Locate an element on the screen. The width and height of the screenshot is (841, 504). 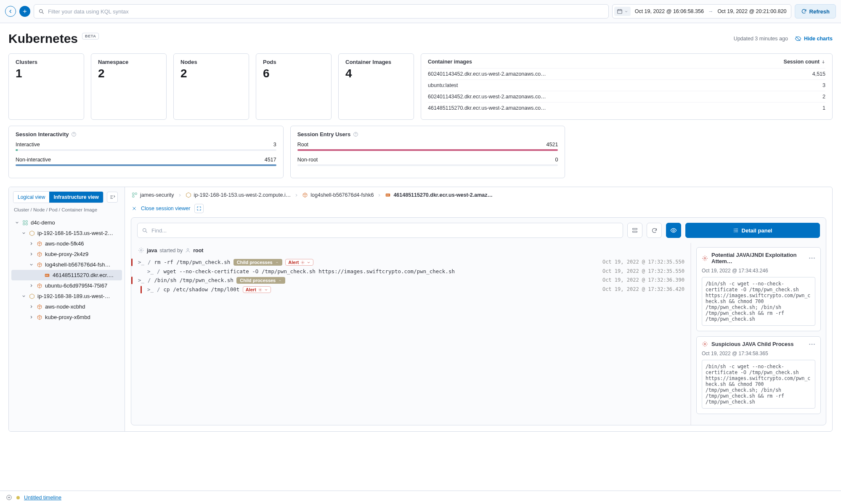
stat-card: Clusters1 is located at coordinates (46, 87).